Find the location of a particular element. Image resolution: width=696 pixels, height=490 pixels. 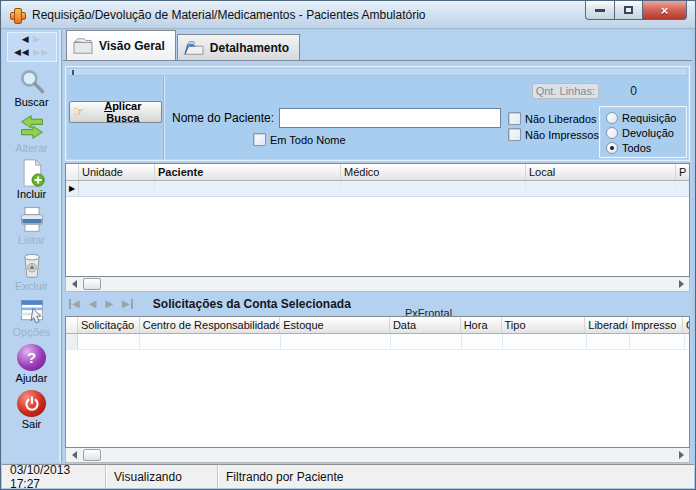

radio-label: Todos is located at coordinates (636, 148).